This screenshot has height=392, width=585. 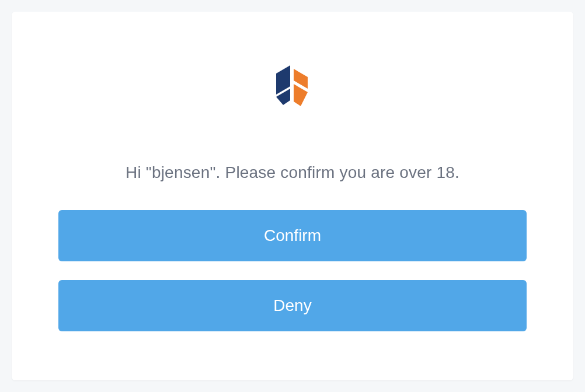 I want to click on brand-logo-icon, so click(x=292, y=88).